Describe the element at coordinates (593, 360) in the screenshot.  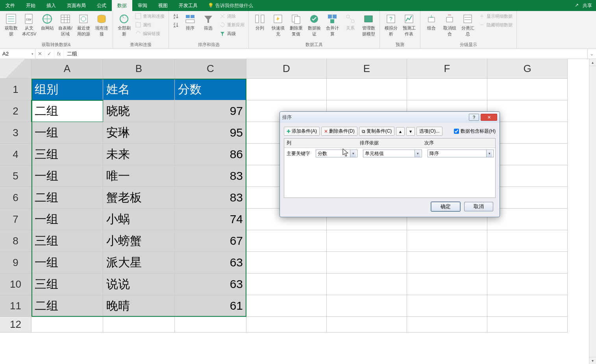
I see `scroll-down-icon: ▾` at that location.